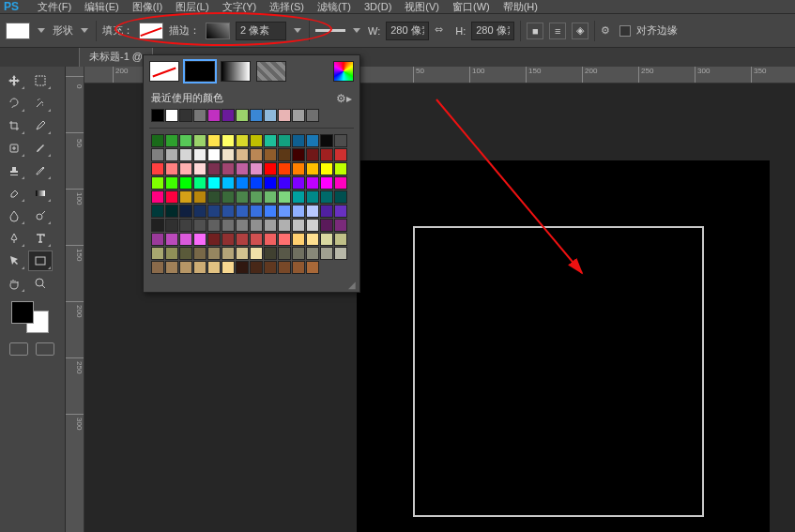  I want to click on lasso-tool, so click(14, 103).